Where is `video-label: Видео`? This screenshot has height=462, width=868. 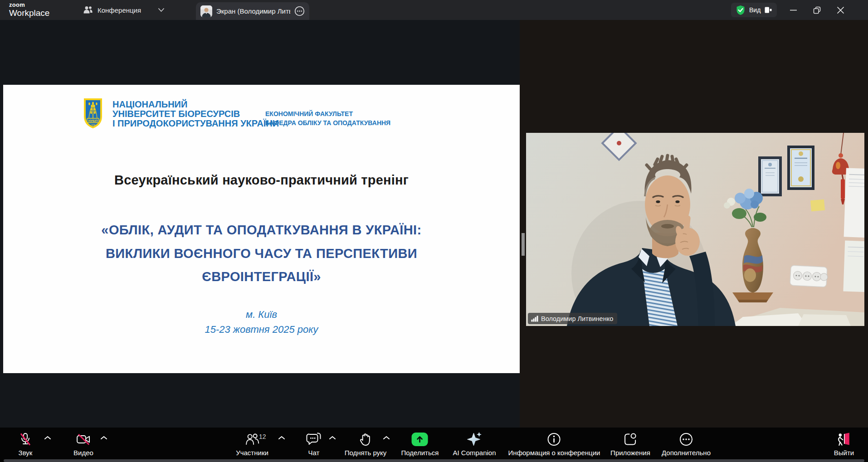 video-label: Видео is located at coordinates (83, 452).